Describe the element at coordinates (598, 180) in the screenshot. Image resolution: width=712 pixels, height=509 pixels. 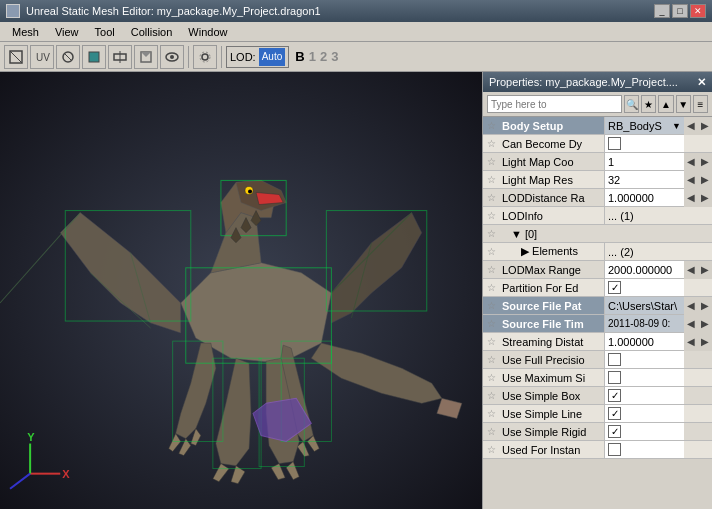
I see `prop-row-light-map-res: ☆ Light Map Res 32 ◀ ▶` at that location.